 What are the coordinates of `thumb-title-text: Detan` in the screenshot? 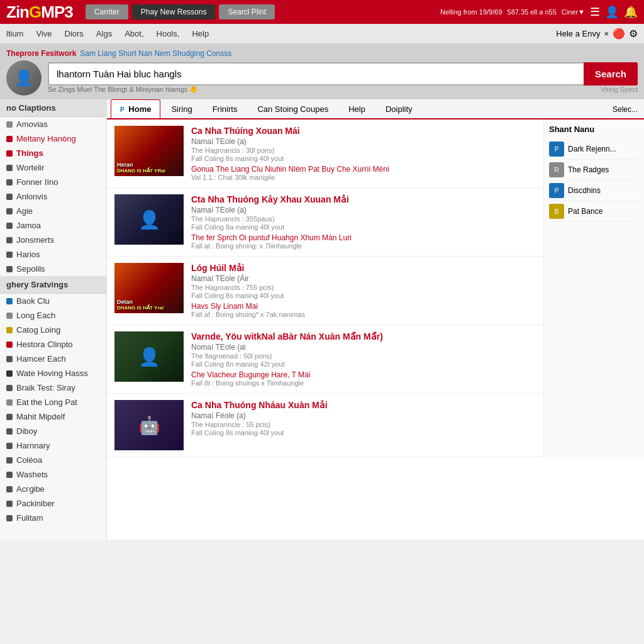 It's located at (140, 302).